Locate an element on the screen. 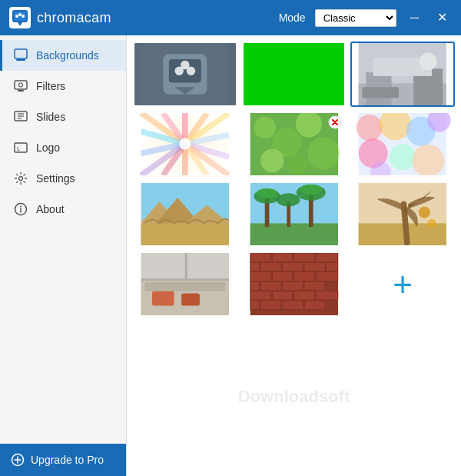 This screenshot has height=476, width=461. watermark: Downloadsoft is located at coordinates (294, 397).